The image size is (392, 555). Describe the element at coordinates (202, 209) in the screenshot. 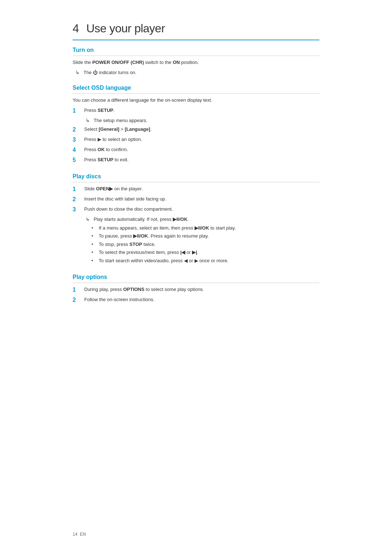

I see `step-text: Push down to close the disc compartment.` at that location.